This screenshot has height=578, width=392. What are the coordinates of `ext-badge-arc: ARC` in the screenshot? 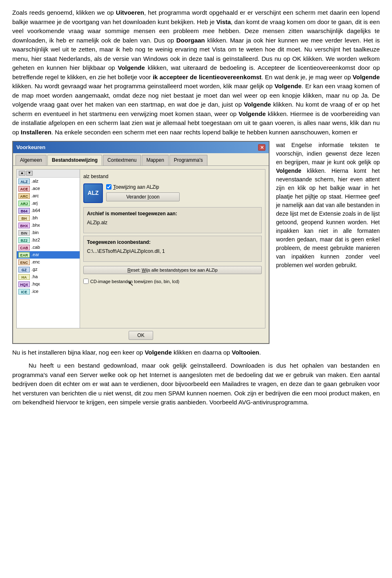 It's located at (24, 196).